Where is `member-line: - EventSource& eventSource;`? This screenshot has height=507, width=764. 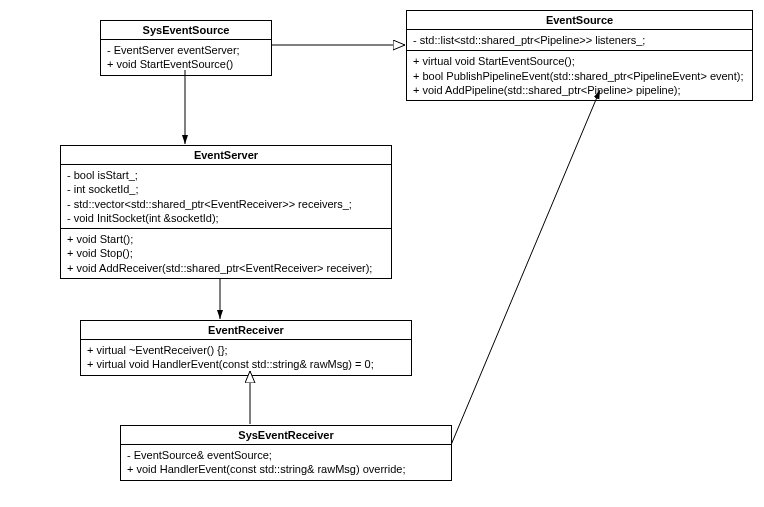 member-line: - EventSource& eventSource; is located at coordinates (286, 455).